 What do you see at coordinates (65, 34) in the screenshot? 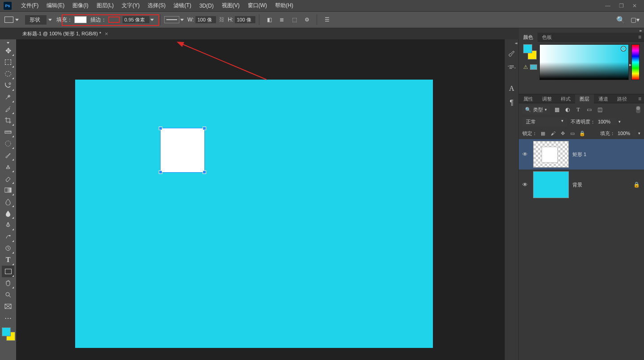
I see `document-tab: 未标题-1 @ 100% (矩形 1, RGB/8) * ×` at bounding box center [65, 34].